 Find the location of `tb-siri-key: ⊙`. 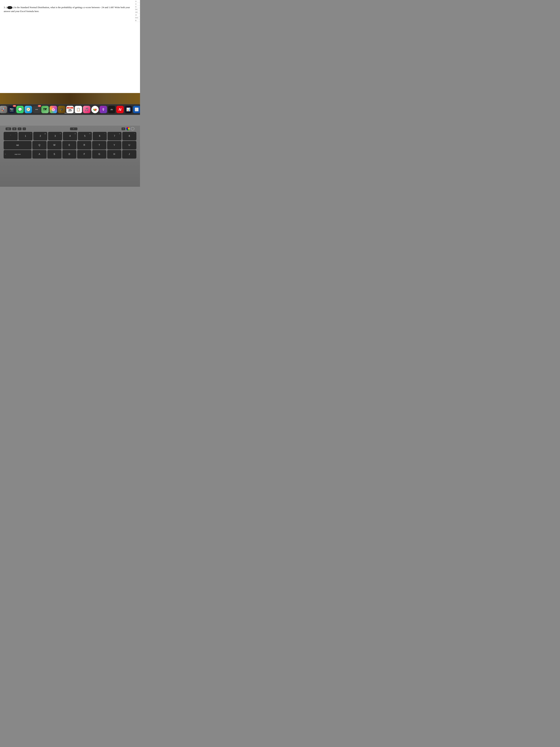

tb-siri-key: ⊙ is located at coordinates (14, 129).